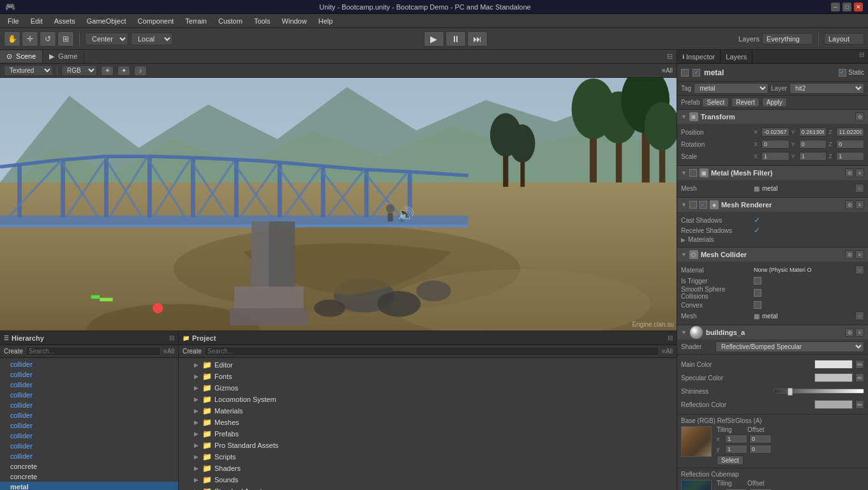  I want to click on material-settings-icon: ⚙, so click(849, 332).